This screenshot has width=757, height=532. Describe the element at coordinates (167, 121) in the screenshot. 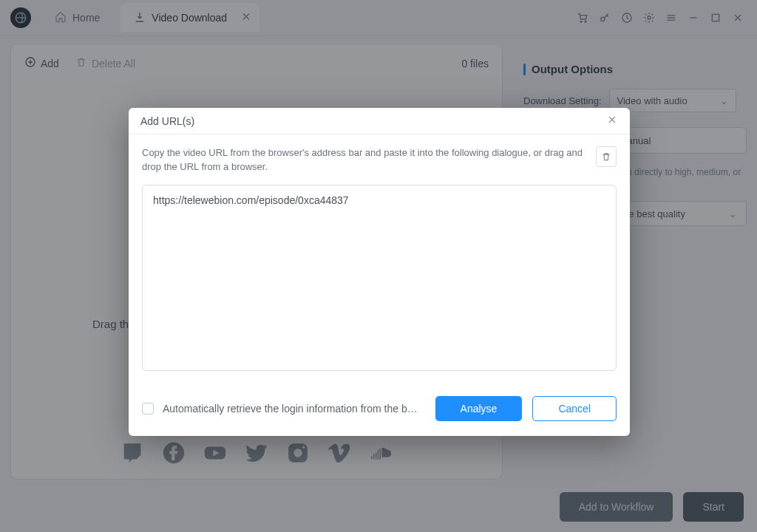

I see `modal-title: Add URL(s)` at that location.